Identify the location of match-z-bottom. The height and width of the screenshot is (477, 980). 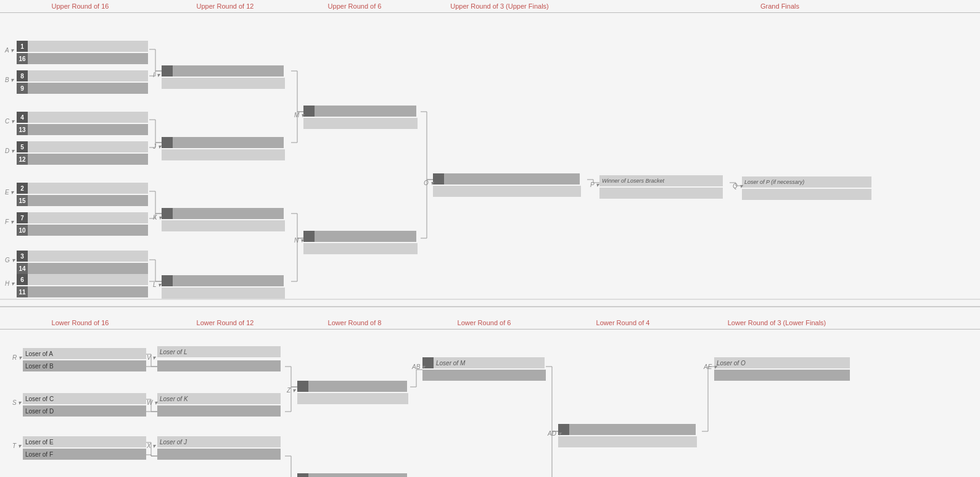
(353, 399).